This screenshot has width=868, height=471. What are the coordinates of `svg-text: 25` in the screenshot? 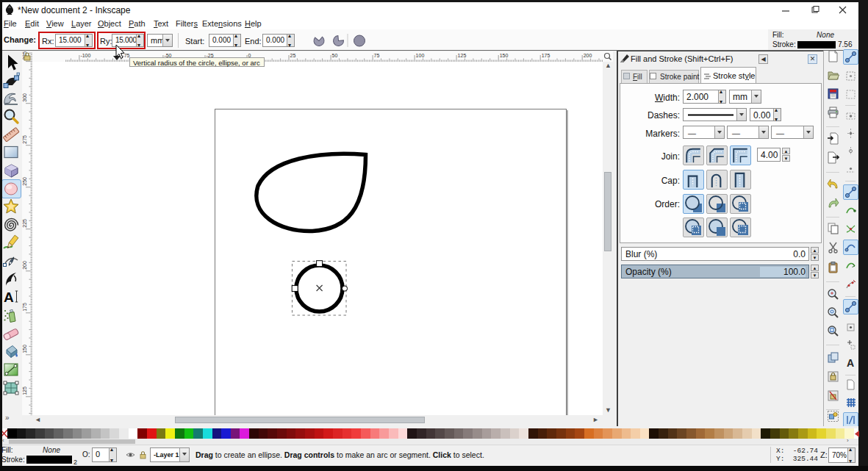 It's located at (293, 56).